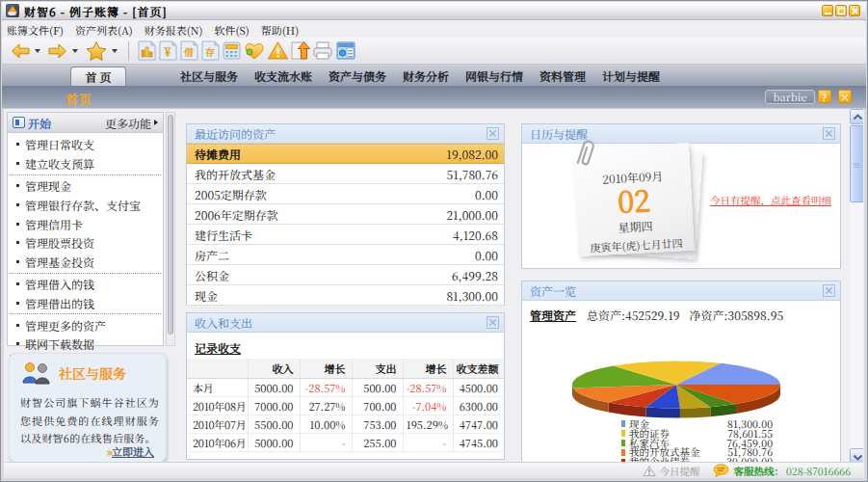  I want to click on tab-plans: 计划与提醒, so click(631, 75).